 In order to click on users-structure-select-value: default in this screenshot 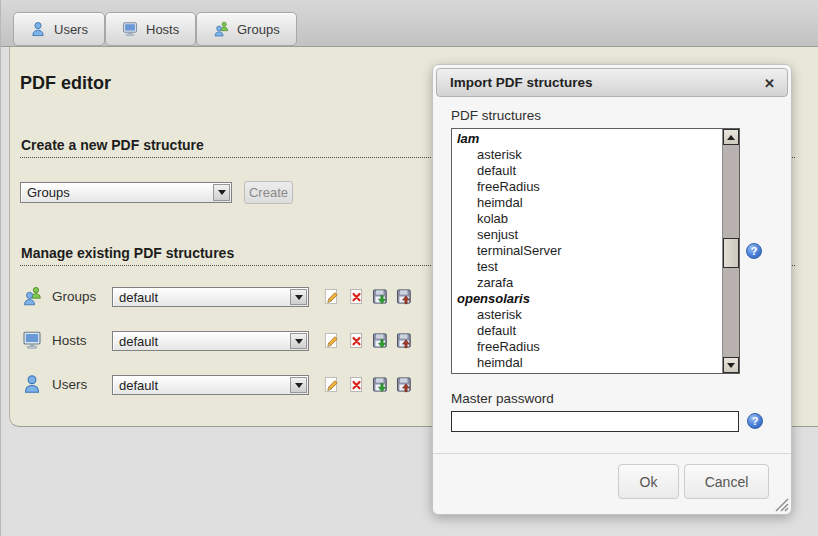, I will do `click(202, 386)`.